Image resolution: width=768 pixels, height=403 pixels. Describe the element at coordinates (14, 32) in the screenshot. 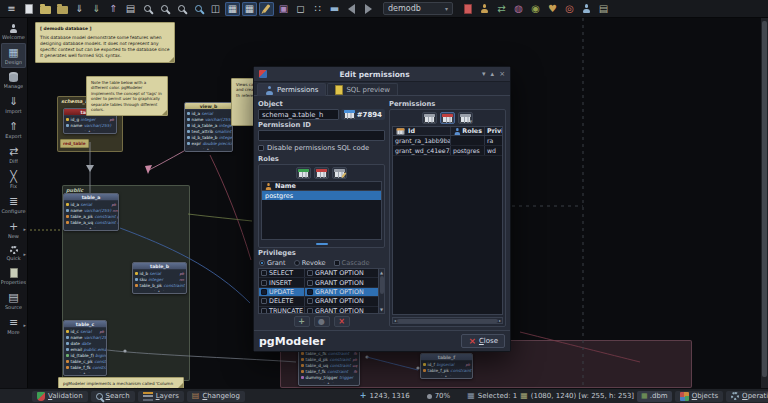

I see `sidebar-item-welcome: Welcome ▸` at that location.